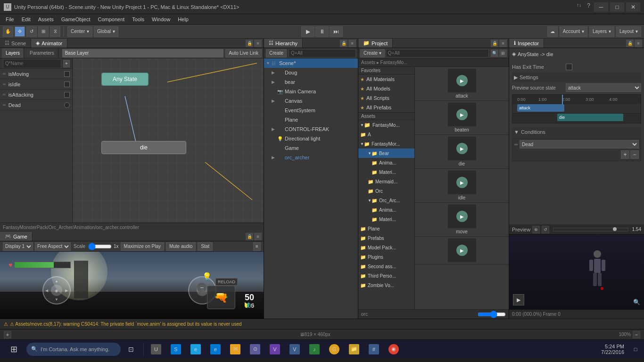  I want to click on cloud-button: ☁, so click(553, 32).